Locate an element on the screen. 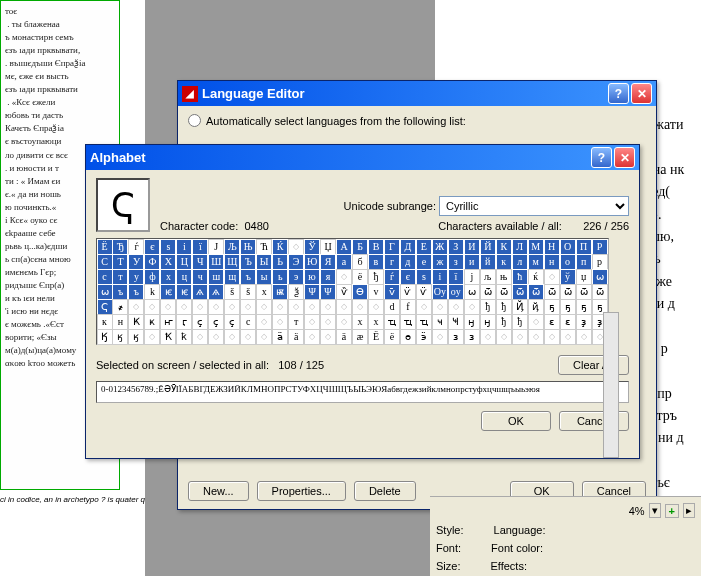 Image resolution: width=701 pixels, height=576 pixels. char-cell: Щ is located at coordinates (232, 262).